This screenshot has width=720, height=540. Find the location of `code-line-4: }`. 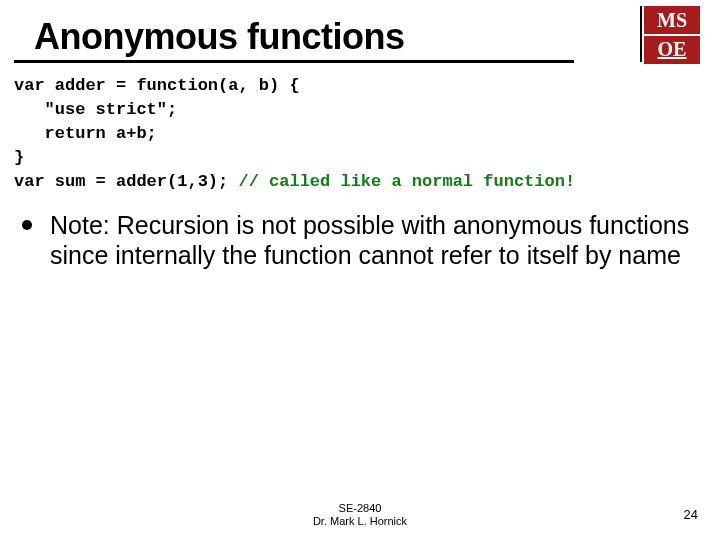

code-line-4: } is located at coordinates (19, 158).